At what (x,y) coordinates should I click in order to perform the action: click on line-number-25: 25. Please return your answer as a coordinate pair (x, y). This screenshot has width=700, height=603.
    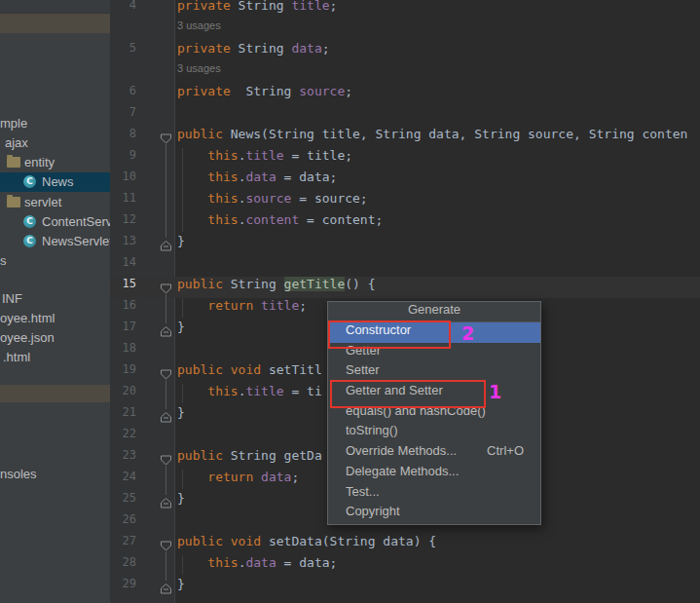
    Looking at the image, I should click on (123, 502).